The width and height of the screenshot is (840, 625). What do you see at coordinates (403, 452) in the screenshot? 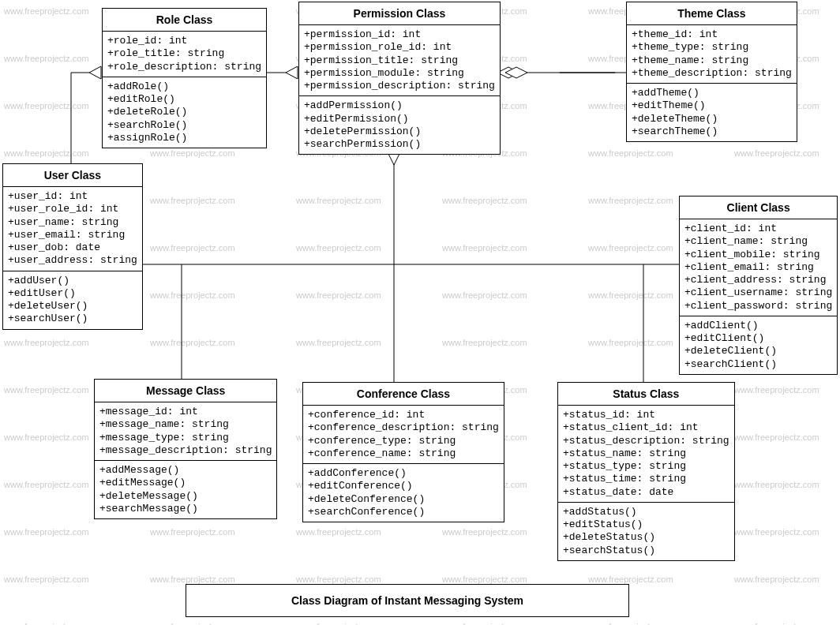
I see `class-conference: Conference Class +conference_id: int+con…` at bounding box center [403, 452].